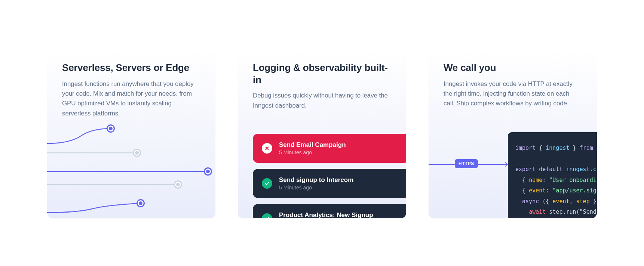 Image resolution: width=644 pixels, height=266 pixels. What do you see at coordinates (466, 164) in the screenshot?
I see `https-badge: HTTPS` at bounding box center [466, 164].